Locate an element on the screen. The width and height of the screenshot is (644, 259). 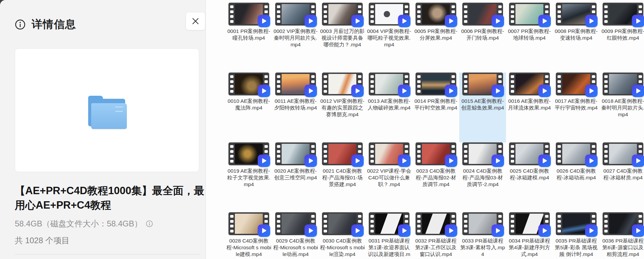
close-button is located at coordinates (195, 21).